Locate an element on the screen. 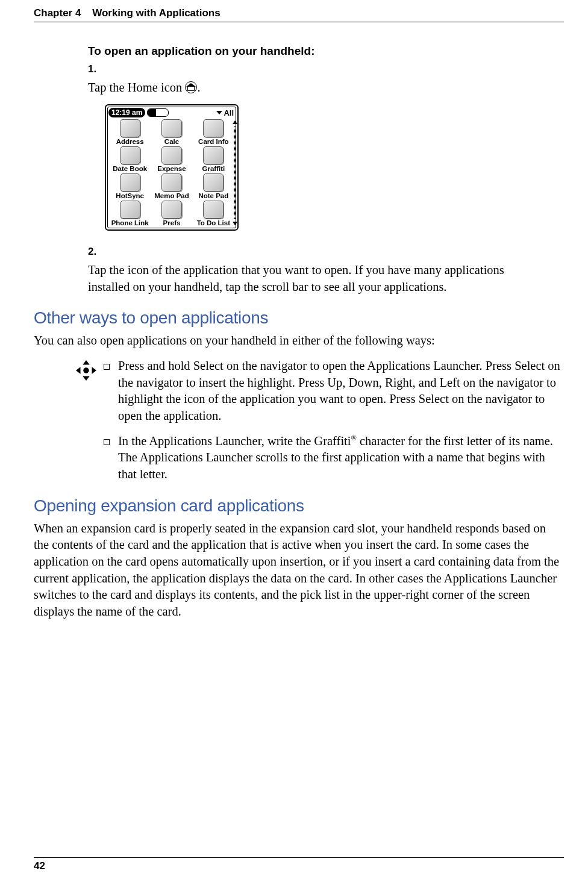 This screenshot has height=883, width=588. category-menu: All is located at coordinates (225, 113).